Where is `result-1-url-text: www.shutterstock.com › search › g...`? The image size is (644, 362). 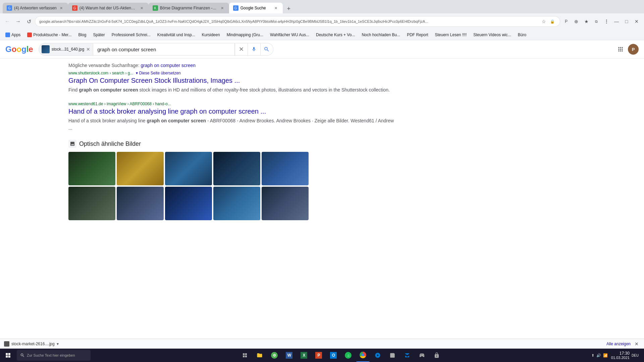 result-1-url-text: www.shutterstock.com › search › g... is located at coordinates (101, 73).